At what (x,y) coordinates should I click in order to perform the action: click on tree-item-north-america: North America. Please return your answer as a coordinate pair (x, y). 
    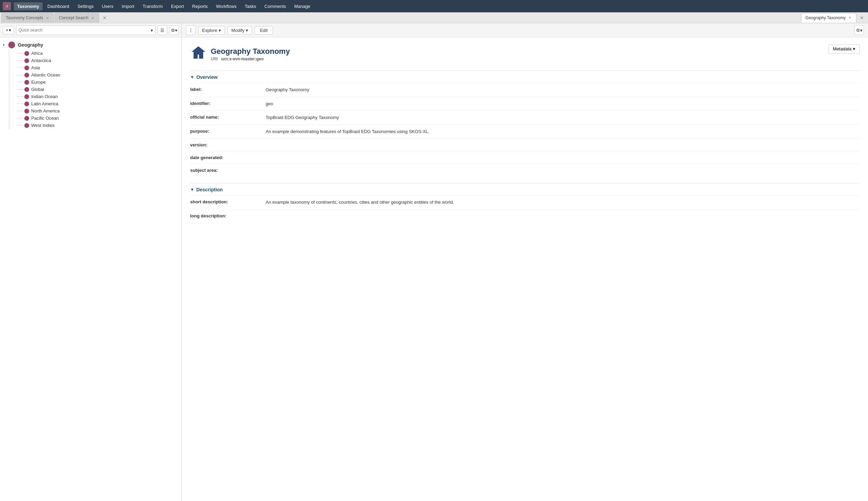
    Looking at the image, I should click on (98, 111).